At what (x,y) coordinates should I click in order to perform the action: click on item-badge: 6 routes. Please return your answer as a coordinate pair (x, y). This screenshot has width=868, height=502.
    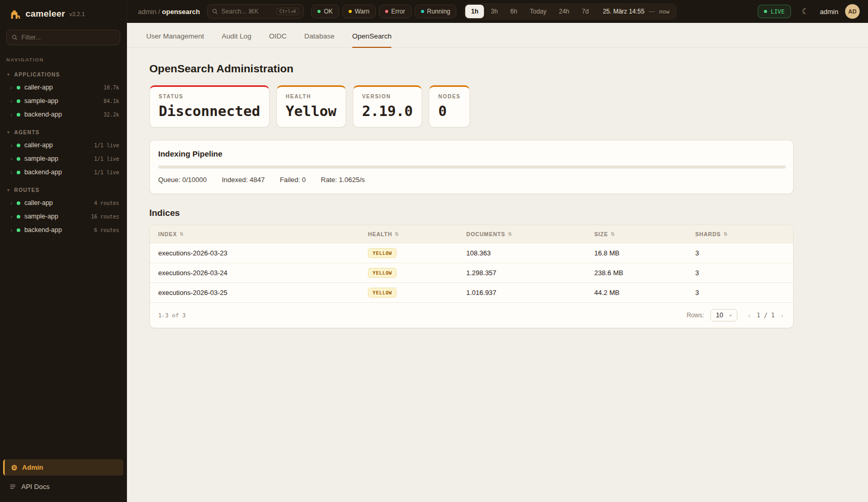
    Looking at the image, I should click on (107, 230).